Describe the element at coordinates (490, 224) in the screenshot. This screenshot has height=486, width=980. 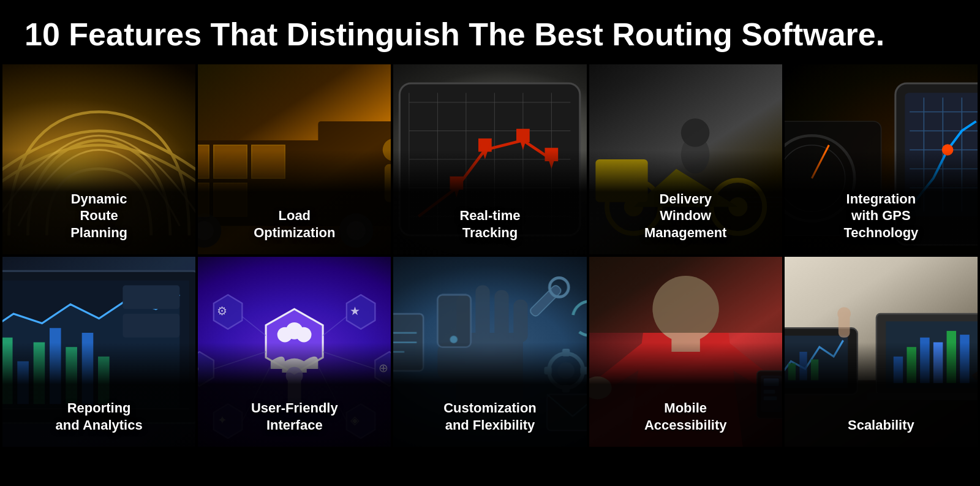
I see `feature-label-3: Real-timeTracking` at that location.